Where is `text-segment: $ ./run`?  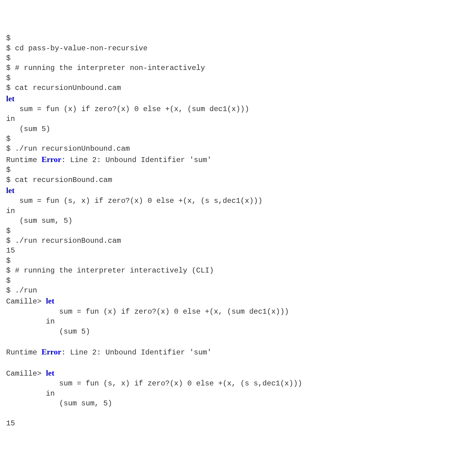
text-segment: $ ./run is located at coordinates (21, 290).